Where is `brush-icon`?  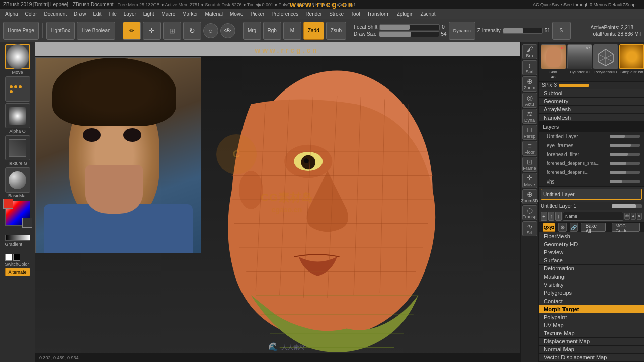 brush-icon is located at coordinates (18, 57).